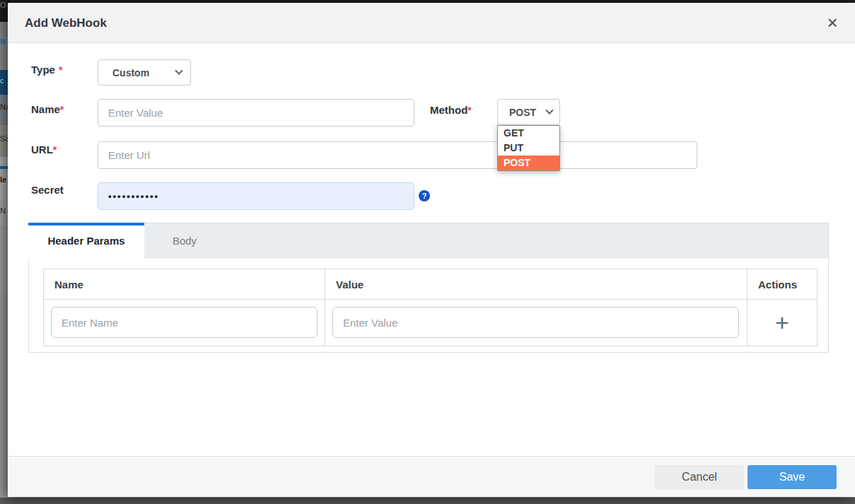  I want to click on backdrop-fragment: O, so click(4, 11).